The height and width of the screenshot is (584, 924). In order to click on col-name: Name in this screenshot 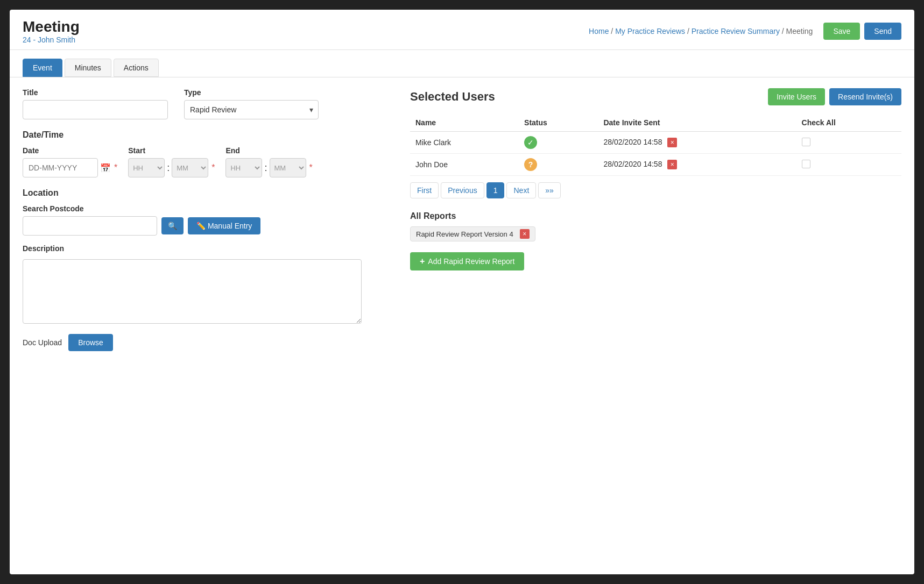, I will do `click(464, 123)`.